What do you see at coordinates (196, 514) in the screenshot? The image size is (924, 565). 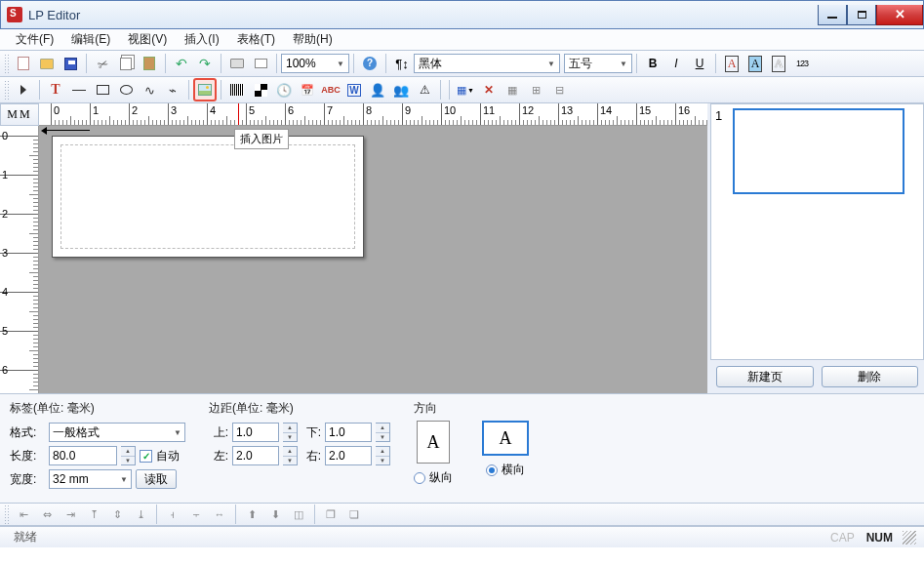 I see `distribute-v-button: ⫟` at bounding box center [196, 514].